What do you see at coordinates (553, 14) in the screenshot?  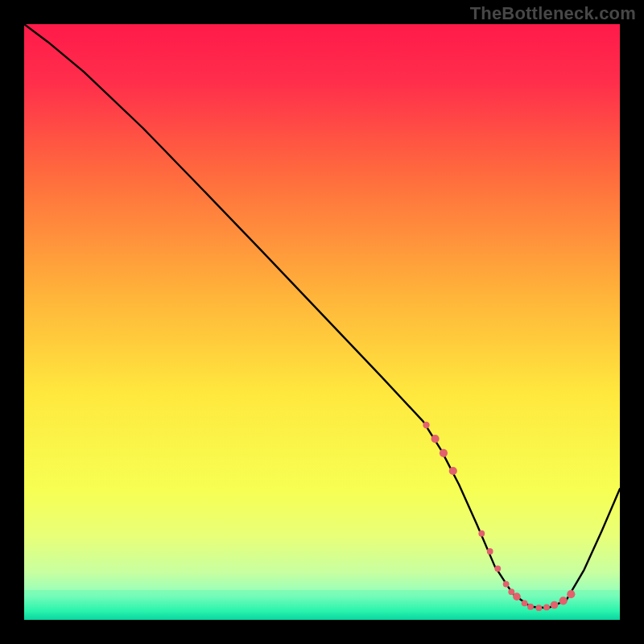 I see `watermark-text: TheBottleneck.com` at bounding box center [553, 14].